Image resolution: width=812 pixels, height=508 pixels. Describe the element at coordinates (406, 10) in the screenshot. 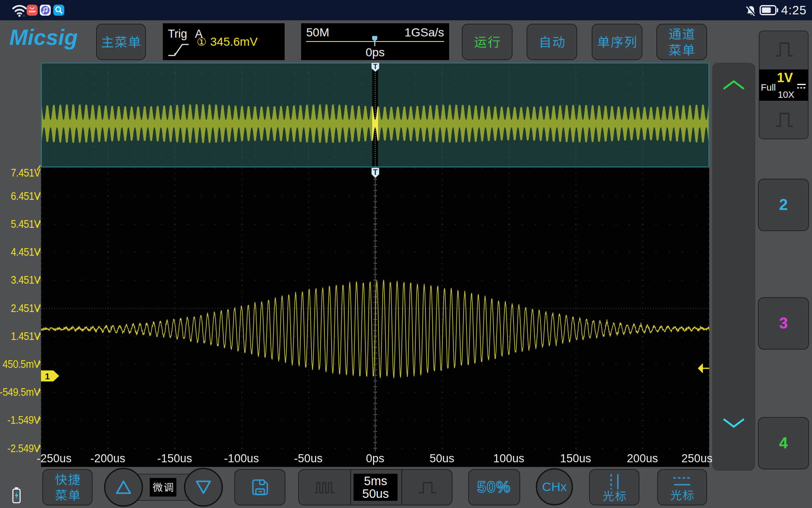

I see `status-bar: 4:25` at that location.